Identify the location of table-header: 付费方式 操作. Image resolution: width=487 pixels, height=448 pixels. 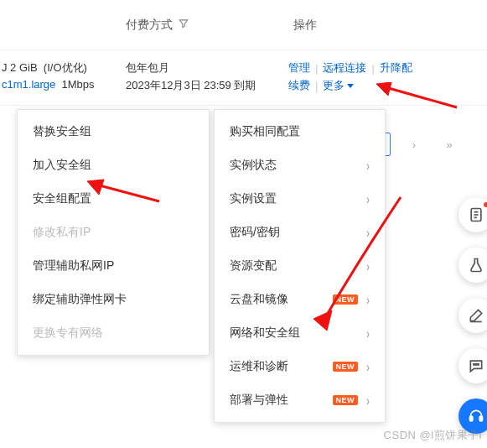
(243, 25).